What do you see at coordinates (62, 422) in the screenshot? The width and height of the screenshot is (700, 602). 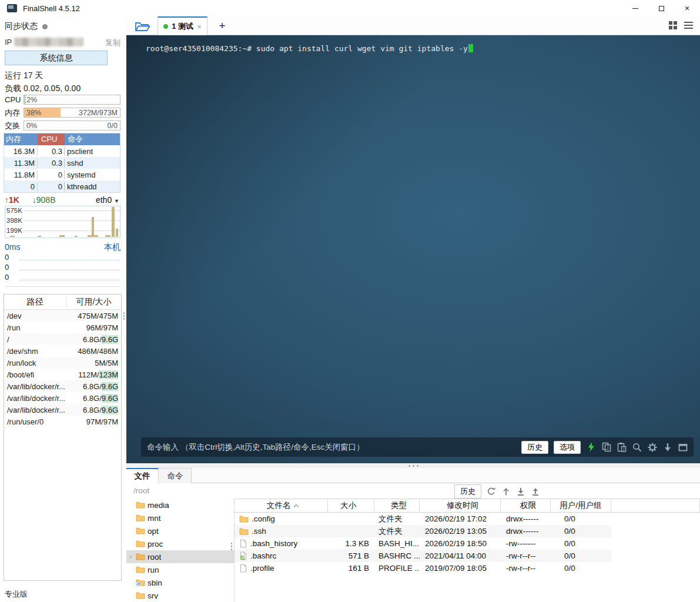 I see `disk-row: /run/user/097M/97M` at bounding box center [62, 422].